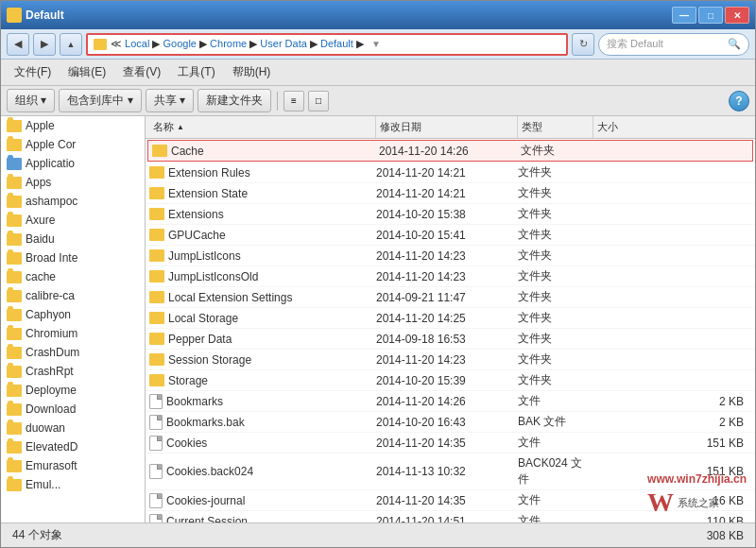 The image size is (756, 548). Describe the element at coordinates (73, 334) in the screenshot. I see `sidebar-item-chromium: Chromium` at that location.